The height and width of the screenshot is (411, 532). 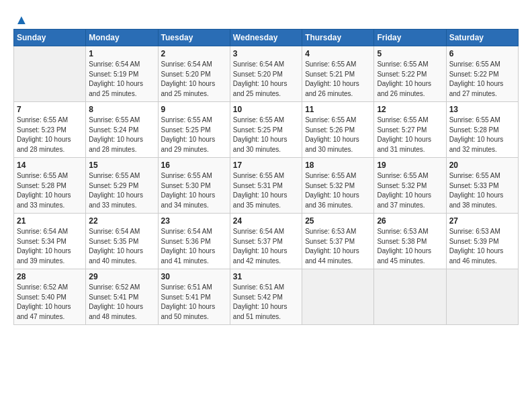 What do you see at coordinates (50, 221) in the screenshot?
I see `day-number: 21` at bounding box center [50, 221].